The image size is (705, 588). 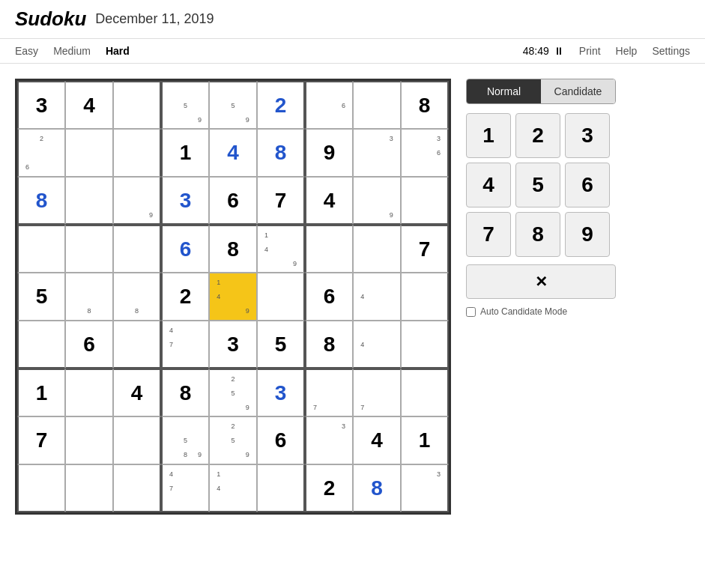 What do you see at coordinates (233, 440) in the screenshot?
I see `cell-7-4: 259` at bounding box center [233, 440].